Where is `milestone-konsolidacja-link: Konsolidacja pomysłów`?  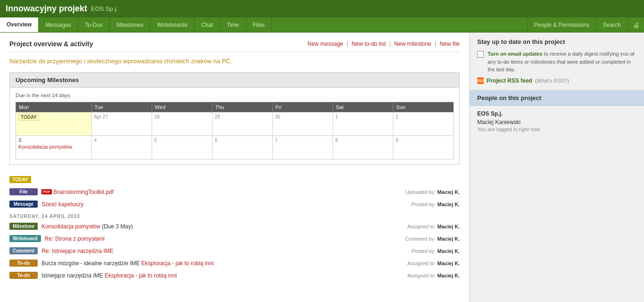 milestone-konsolidacja-link: Konsolidacja pomysłów is located at coordinates (45, 147).